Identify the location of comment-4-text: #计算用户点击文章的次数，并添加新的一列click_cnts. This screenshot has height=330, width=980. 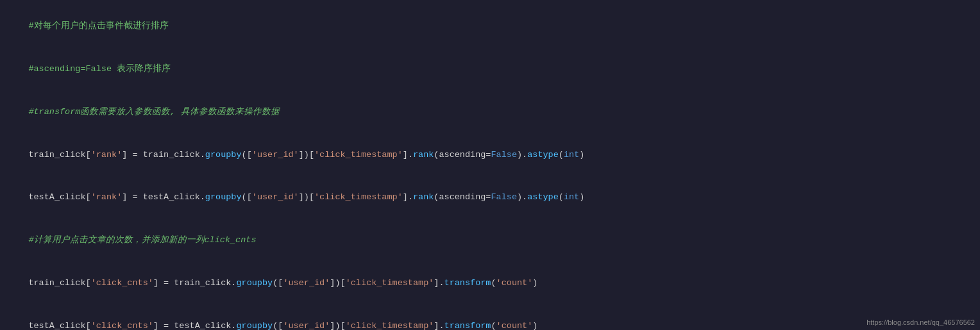
(142, 240).